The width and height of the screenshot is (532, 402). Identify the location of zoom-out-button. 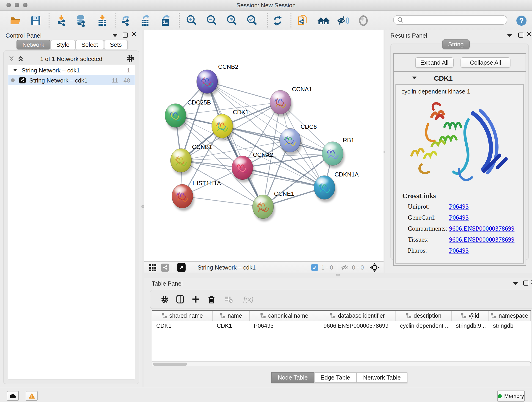
(212, 21).